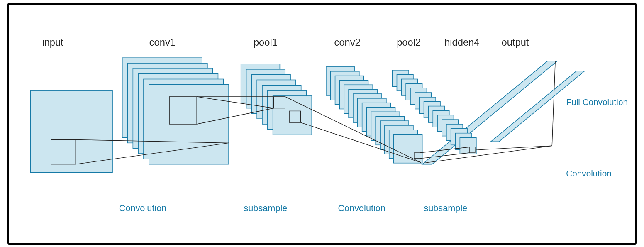 Image resolution: width=644 pixels, height=247 pixels. I want to click on layer-label-pool2: pool2, so click(409, 42).